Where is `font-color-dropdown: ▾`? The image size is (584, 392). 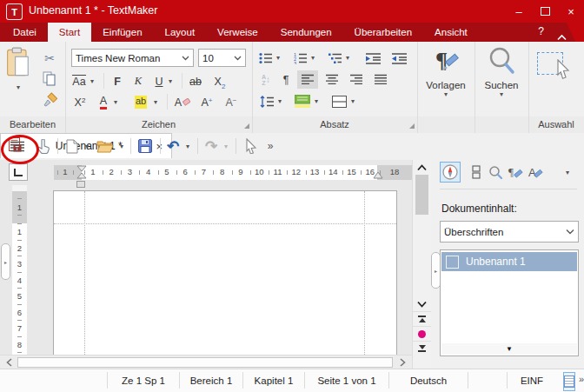
font-color-dropdown: ▾ is located at coordinates (116, 103).